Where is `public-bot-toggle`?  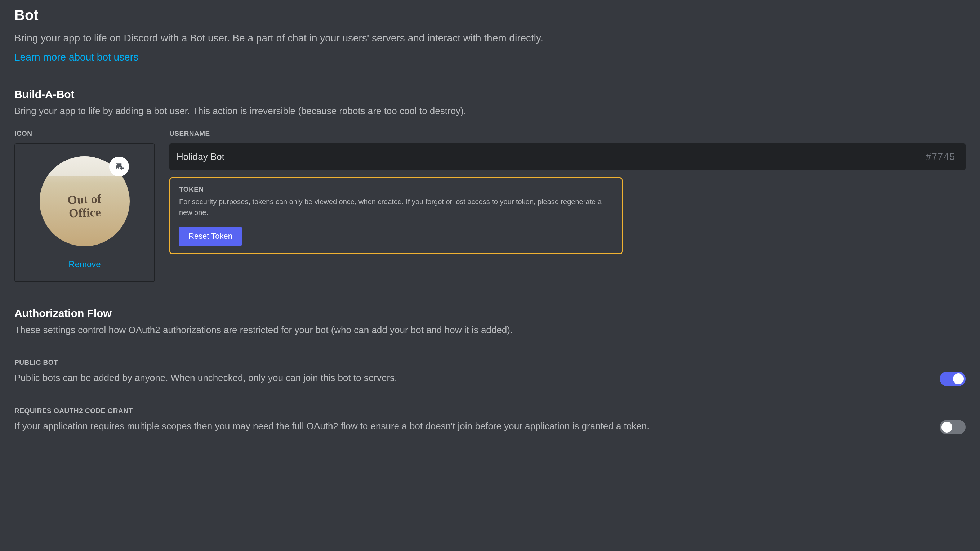 public-bot-toggle is located at coordinates (953, 379).